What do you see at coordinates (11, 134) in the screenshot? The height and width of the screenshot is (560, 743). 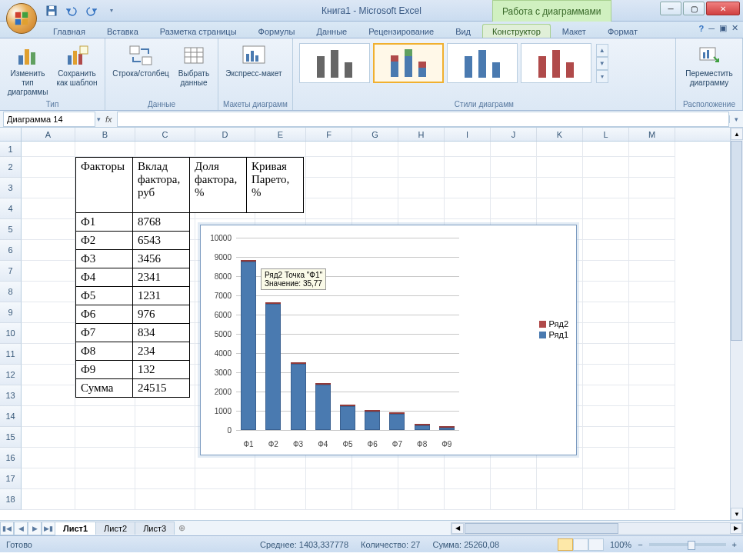 I see `select-all-corner` at bounding box center [11, 134].